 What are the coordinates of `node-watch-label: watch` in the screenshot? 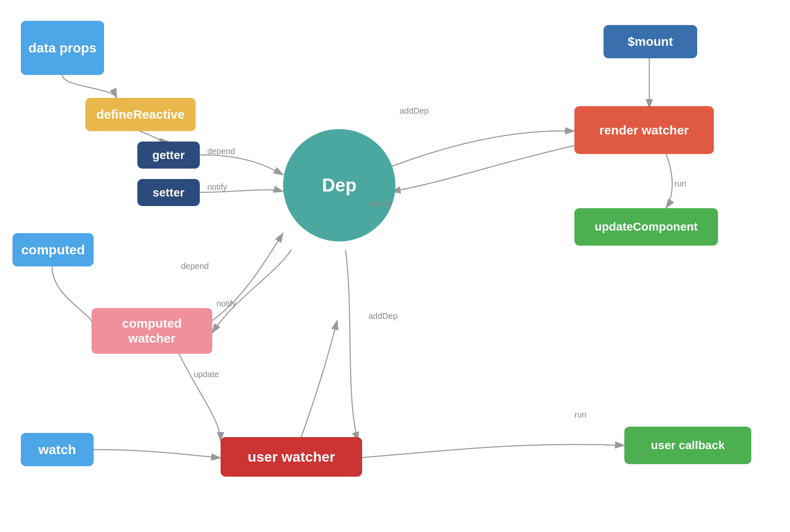 It's located at (57, 450).